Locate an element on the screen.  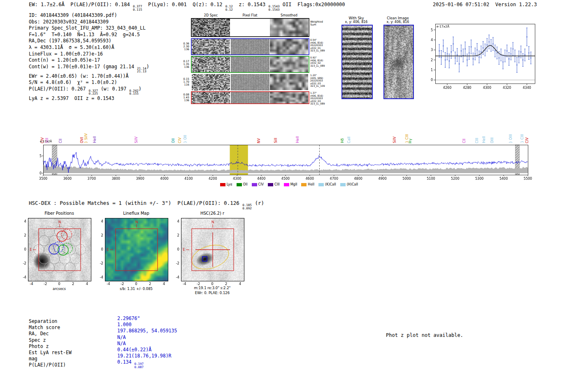
match-row-label: Photo z is located at coordinates (39, 346).